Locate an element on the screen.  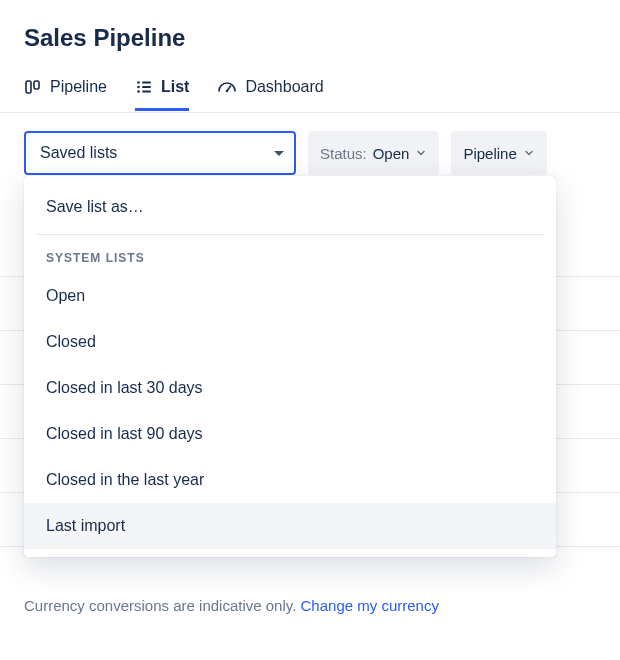
view-tabs: Pipeline List is located at coordinates (310, 92).